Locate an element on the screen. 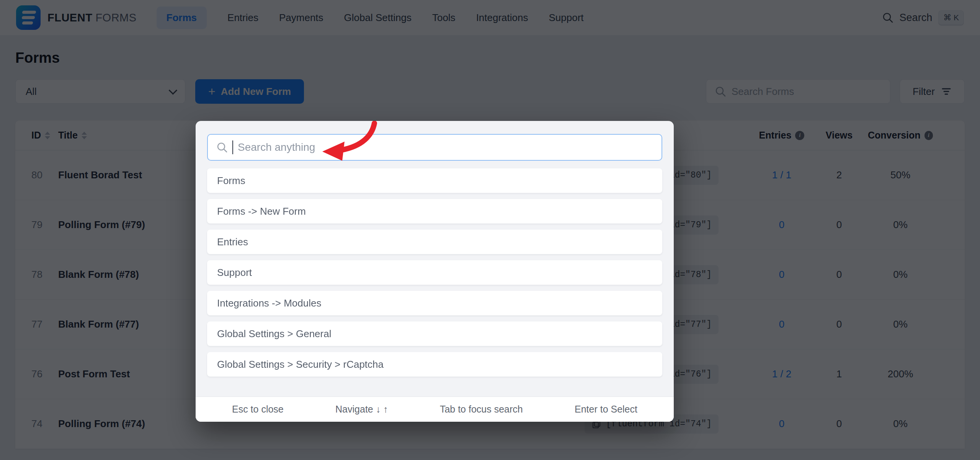 The image size is (980, 460). result-item-global-settings-security: Global Settings > Security > rCaptcha is located at coordinates (435, 364).